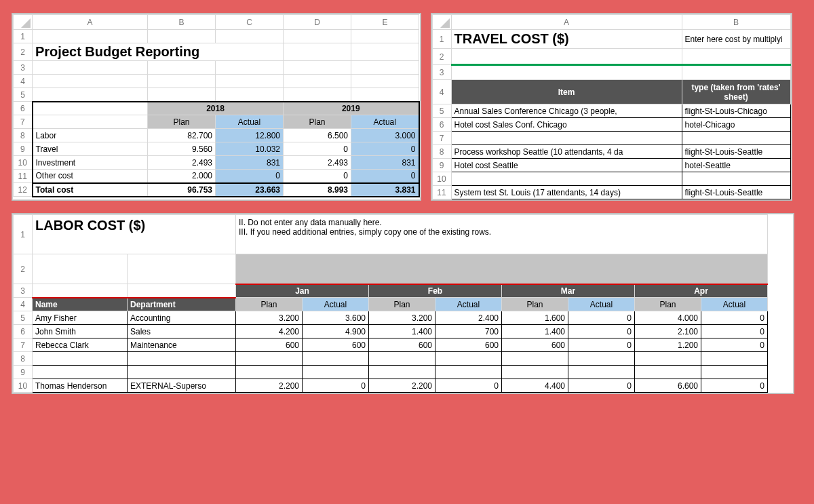 The width and height of the screenshot is (814, 504). I want to click on cell: Amy Fisher, so click(80, 318).